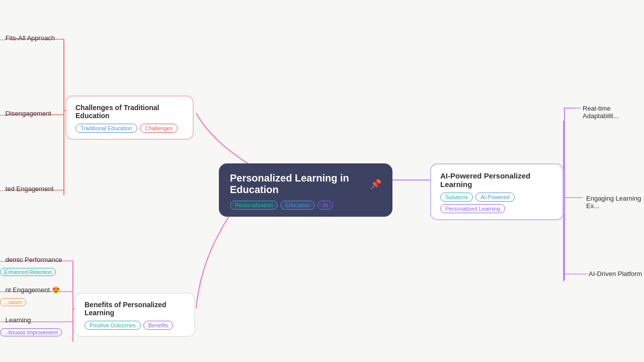 The width and height of the screenshot is (644, 362). I want to click on tag-traditional-education: Traditional Education, so click(107, 128).